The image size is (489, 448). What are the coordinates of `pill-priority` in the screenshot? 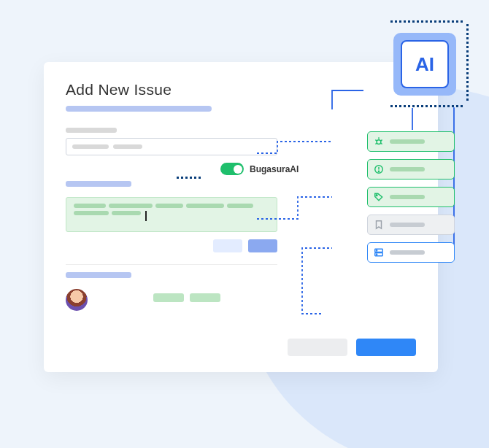 It's located at (411, 169).